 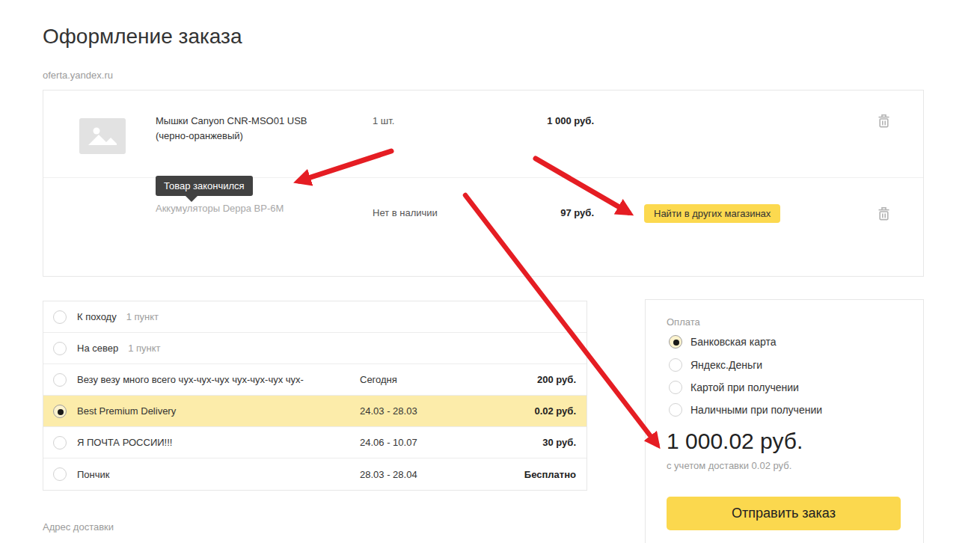 I want to click on page-title: Оформление заказа, so click(x=142, y=37).